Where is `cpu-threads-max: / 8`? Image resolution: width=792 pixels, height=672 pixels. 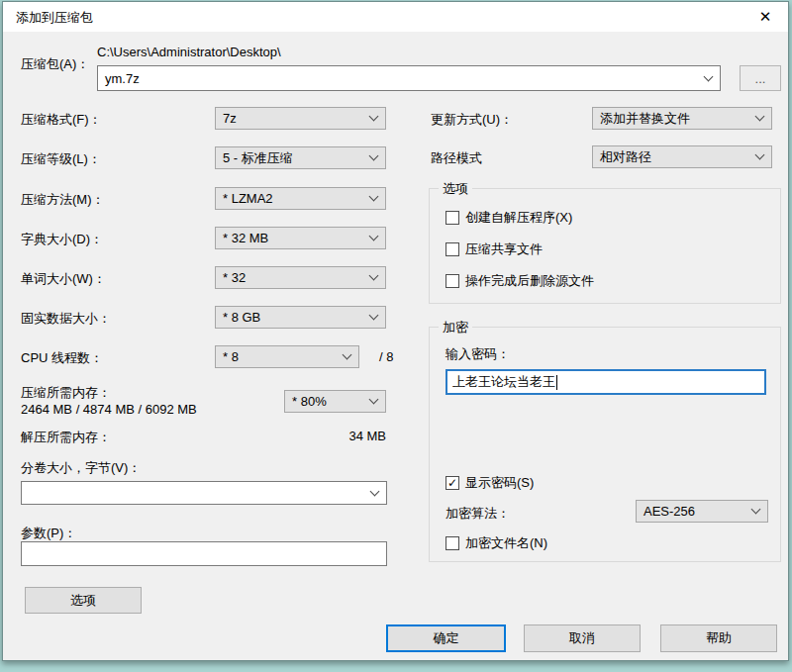
cpu-threads-max: / 8 is located at coordinates (386, 356).